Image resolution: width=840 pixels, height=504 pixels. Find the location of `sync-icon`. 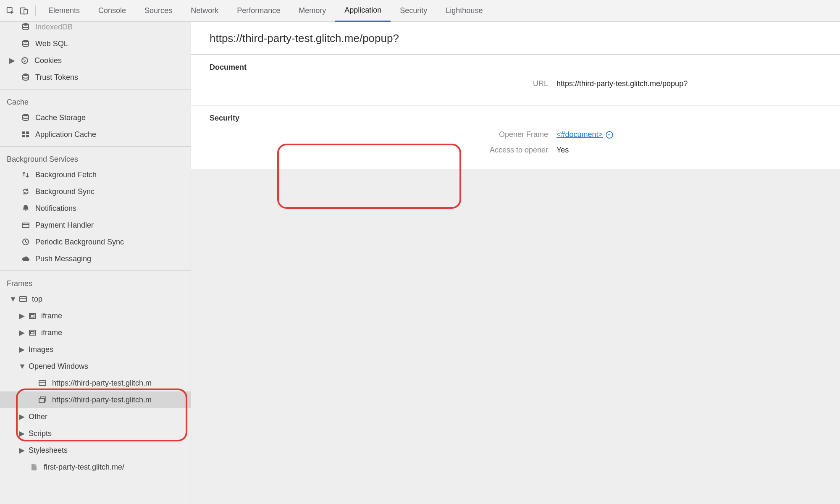

sync-icon is located at coordinates (26, 192).